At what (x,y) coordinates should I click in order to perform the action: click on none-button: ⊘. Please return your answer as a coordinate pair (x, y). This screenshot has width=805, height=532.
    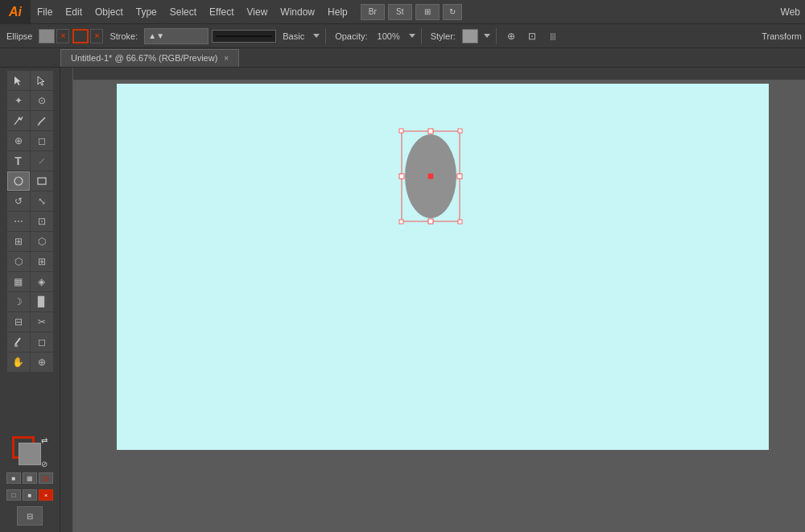
    Looking at the image, I should click on (44, 464).